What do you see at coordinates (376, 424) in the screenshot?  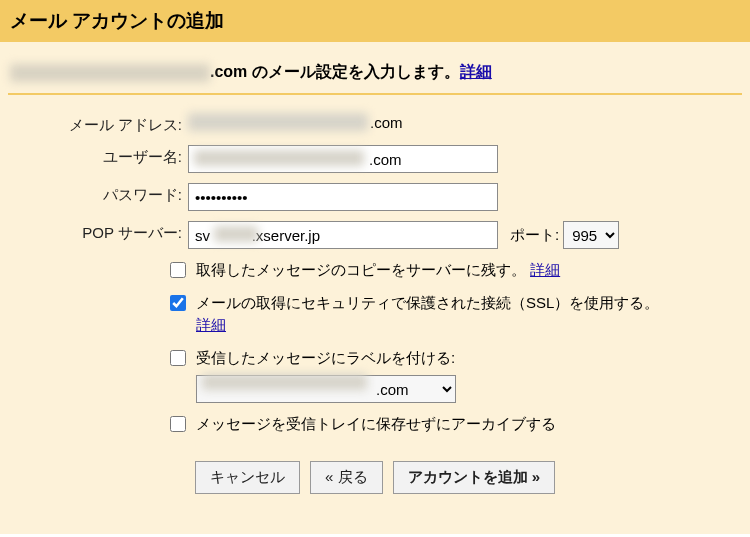 I see `archive-text: メッセージを受信トレイに保存せずにアーカイブする` at bounding box center [376, 424].